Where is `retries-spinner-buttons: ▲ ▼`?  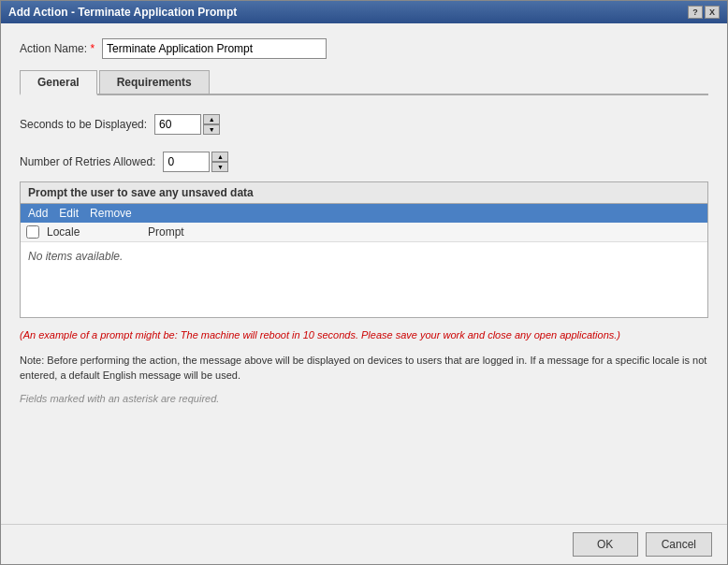 retries-spinner-buttons: ▲ ▼ is located at coordinates (220, 162).